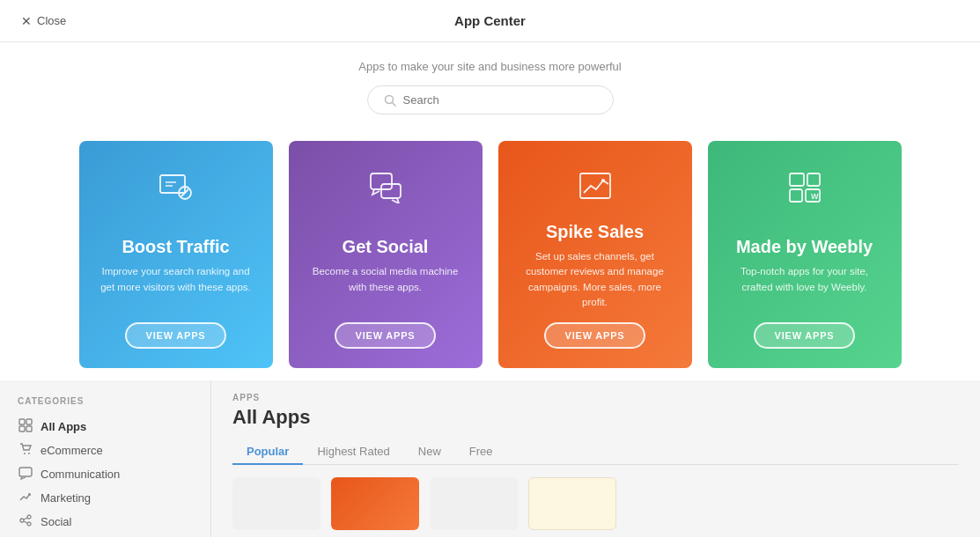 Image resolution: width=980 pixels, height=553 pixels. Describe the element at coordinates (386, 335) in the screenshot. I see `get-social-view-button: VIEW APPS` at that location.